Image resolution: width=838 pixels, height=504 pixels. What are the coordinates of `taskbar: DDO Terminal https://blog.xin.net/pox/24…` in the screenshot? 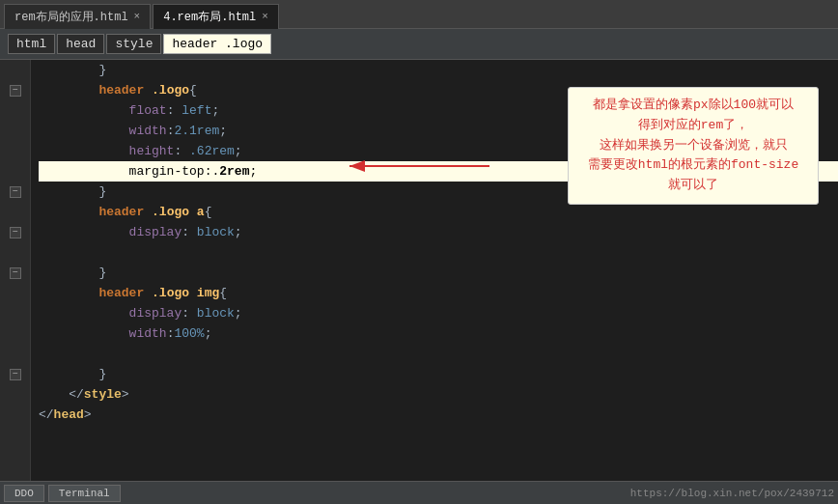 It's located at (419, 492).